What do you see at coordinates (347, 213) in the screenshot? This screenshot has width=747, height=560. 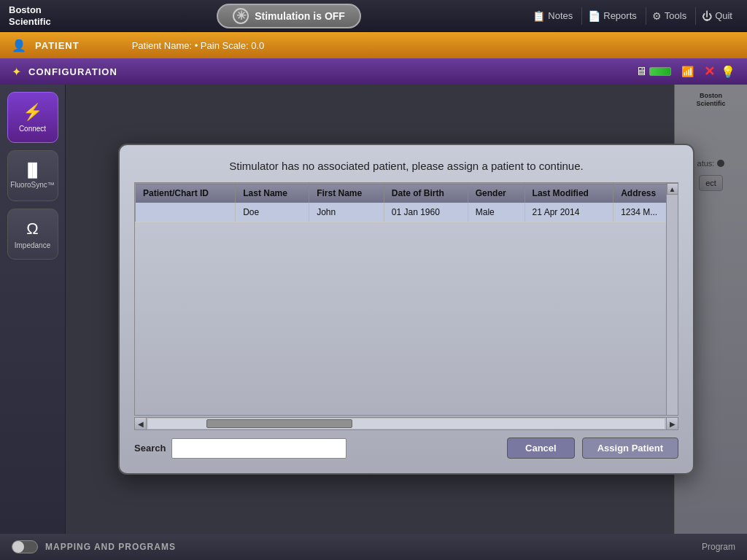 I see `cell-first-name: John` at bounding box center [347, 213].